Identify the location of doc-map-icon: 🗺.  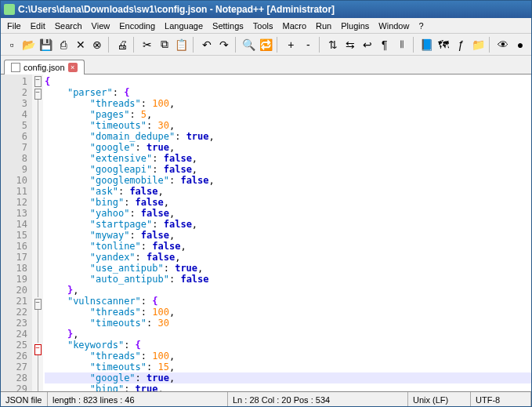
(443, 45).